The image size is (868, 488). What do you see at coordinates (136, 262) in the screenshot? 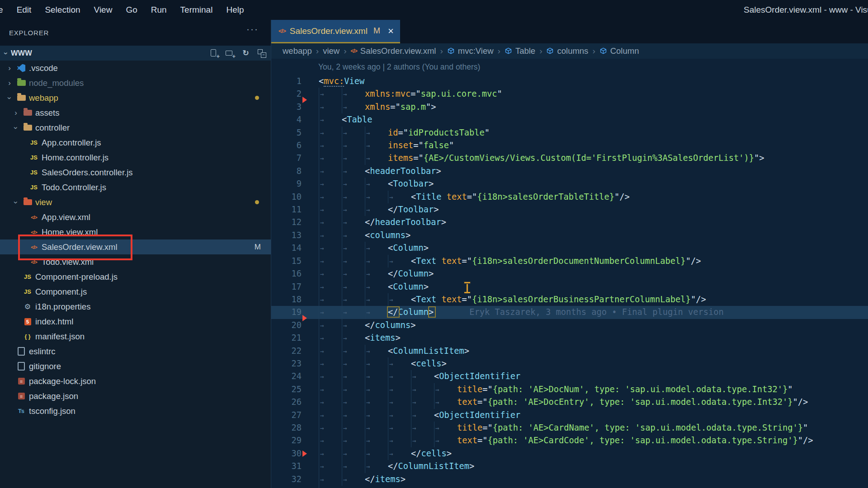
I see `sidebar-file-todo-view-xml: </>Todo.view.xml` at bounding box center [136, 262].